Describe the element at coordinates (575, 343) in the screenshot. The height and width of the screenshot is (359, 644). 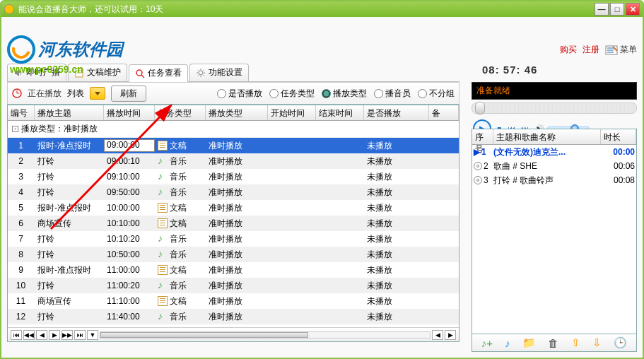
I see `move-up-icon: ⇧` at that location.